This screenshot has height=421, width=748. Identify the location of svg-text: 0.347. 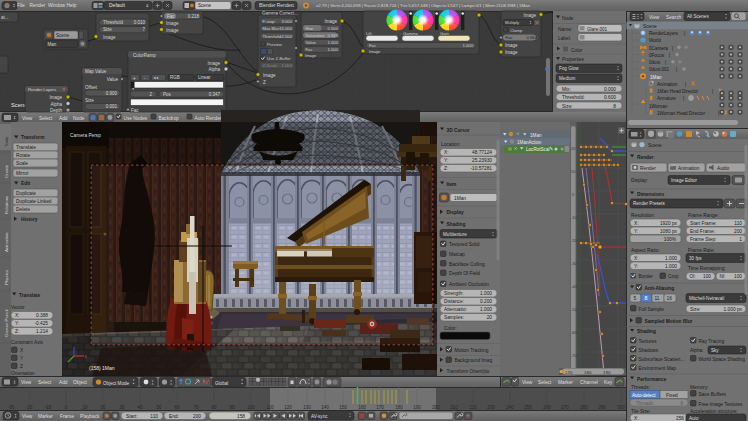
(215, 94).